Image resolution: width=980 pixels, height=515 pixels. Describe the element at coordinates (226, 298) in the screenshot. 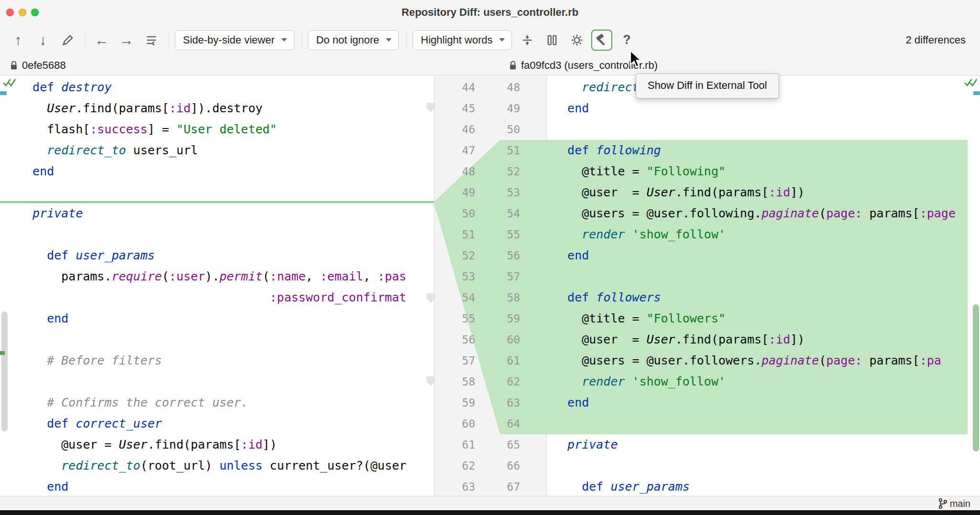

I see `code-line: :password_confirmat` at that location.